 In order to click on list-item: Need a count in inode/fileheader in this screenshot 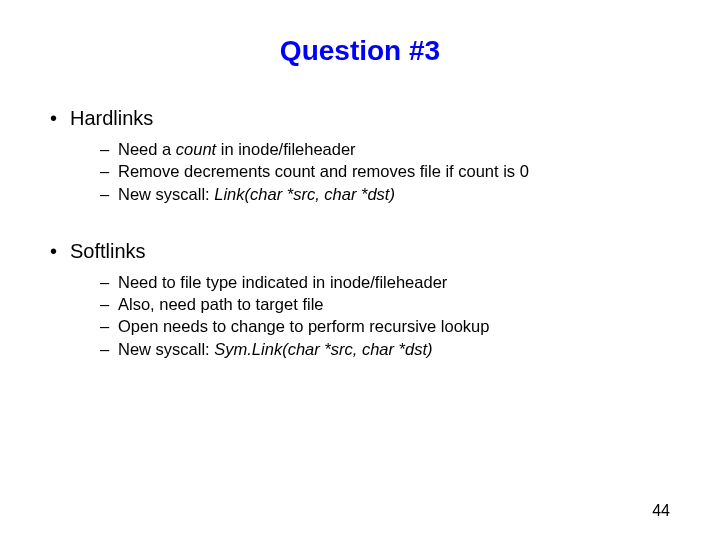, I will do `click(390, 149)`.